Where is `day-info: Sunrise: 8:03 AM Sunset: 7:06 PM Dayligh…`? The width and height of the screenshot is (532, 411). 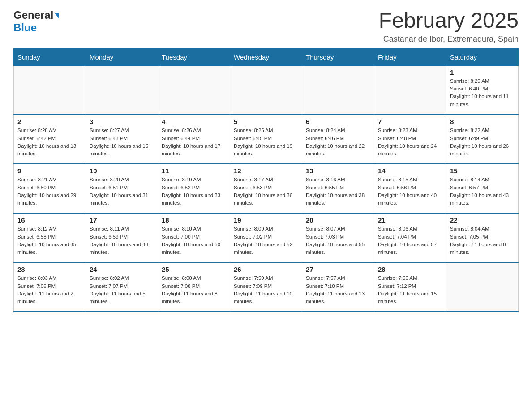 day-info: Sunrise: 8:03 AM Sunset: 7:06 PM Dayligh… is located at coordinates (50, 290).